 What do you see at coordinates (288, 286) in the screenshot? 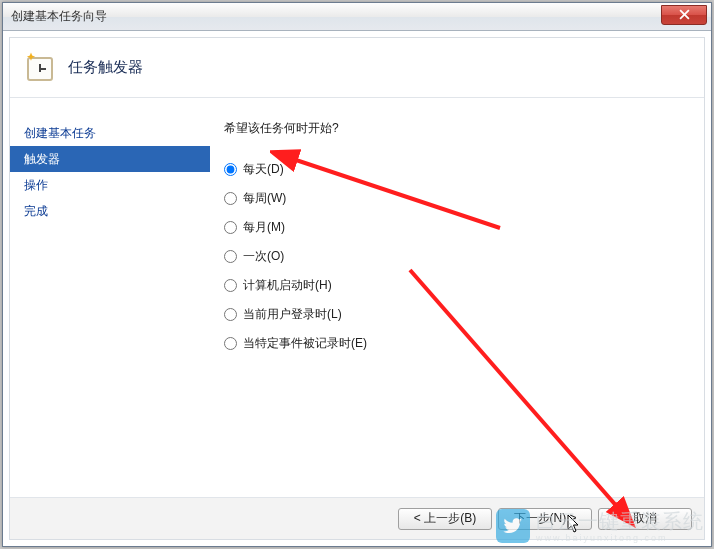
I see `option-label: 计算机启动时(H)` at bounding box center [288, 286].